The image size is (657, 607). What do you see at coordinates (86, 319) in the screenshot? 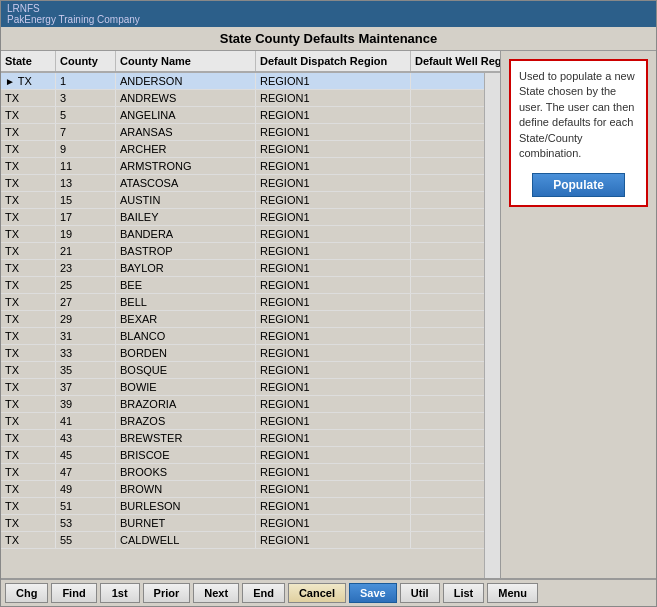
I see `county-cell: 29` at bounding box center [86, 319].